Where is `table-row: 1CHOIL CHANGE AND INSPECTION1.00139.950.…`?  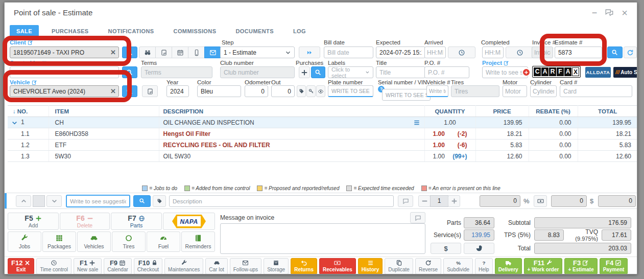
table-row: 1CHOIL CHANGE AND INSPECTION1.00139.950.… is located at coordinates (323, 123).